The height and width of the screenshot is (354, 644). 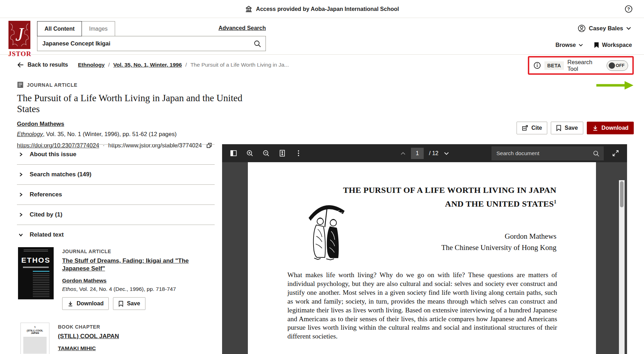 What do you see at coordinates (612, 66) in the screenshot?
I see `toggle-knob` at bounding box center [612, 66].